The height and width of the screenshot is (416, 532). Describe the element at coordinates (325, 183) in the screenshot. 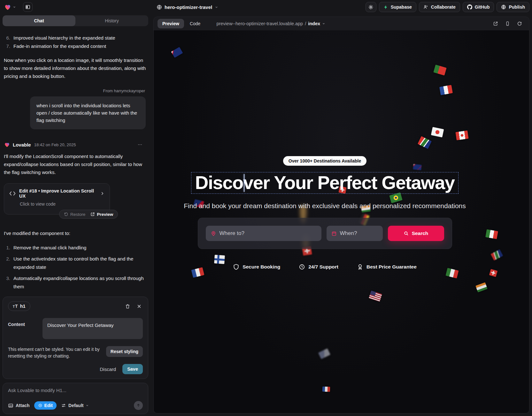

I see `h1-selection-box: Discover Your Perfect Getaway` at that location.